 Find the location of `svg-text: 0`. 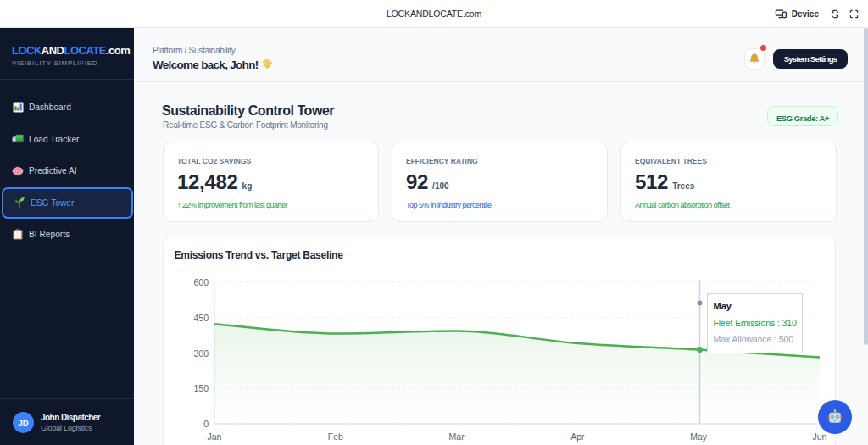

svg-text: 0 is located at coordinates (206, 424).